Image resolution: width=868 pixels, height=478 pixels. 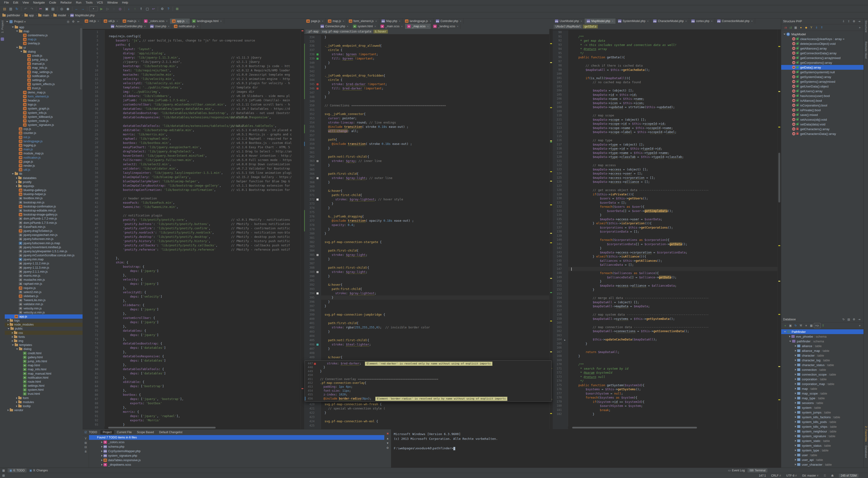 What do you see at coordinates (822, 72) in the screenshot?
I see `structure-method-getSystem: mgetSystem(systemId):null` at bounding box center [822, 72].